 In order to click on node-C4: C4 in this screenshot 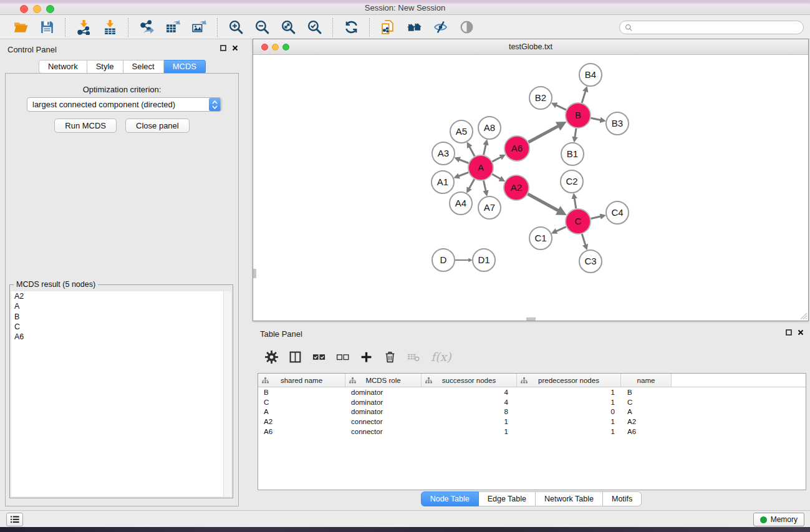, I will do `click(617, 213)`.